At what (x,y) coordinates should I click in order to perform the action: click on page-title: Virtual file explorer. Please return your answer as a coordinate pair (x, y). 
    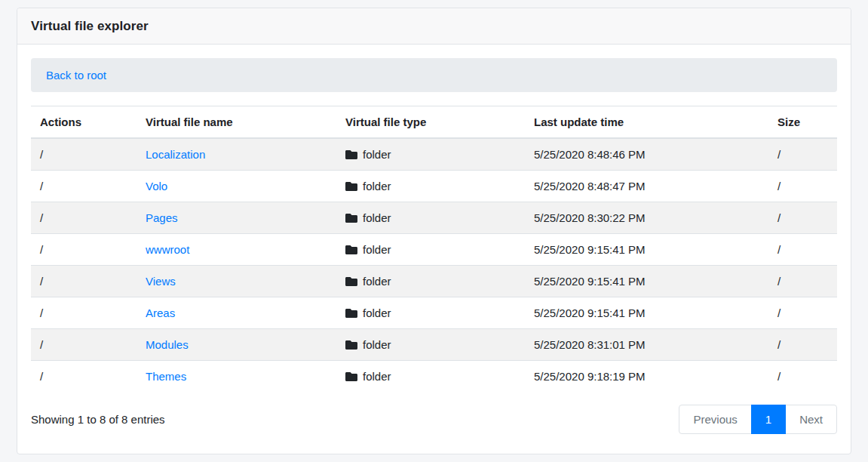
    Looking at the image, I should click on (434, 26).